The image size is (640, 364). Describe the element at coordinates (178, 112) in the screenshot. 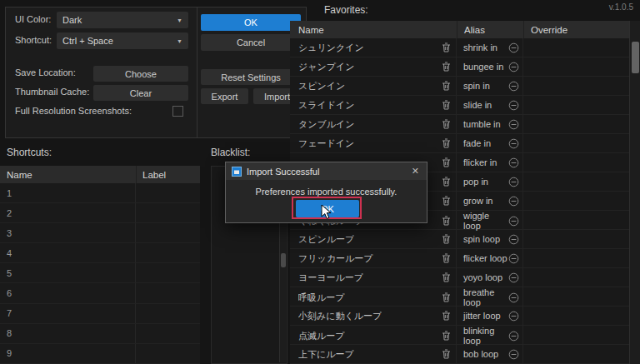

I see `full-resolution-checkbox` at that location.